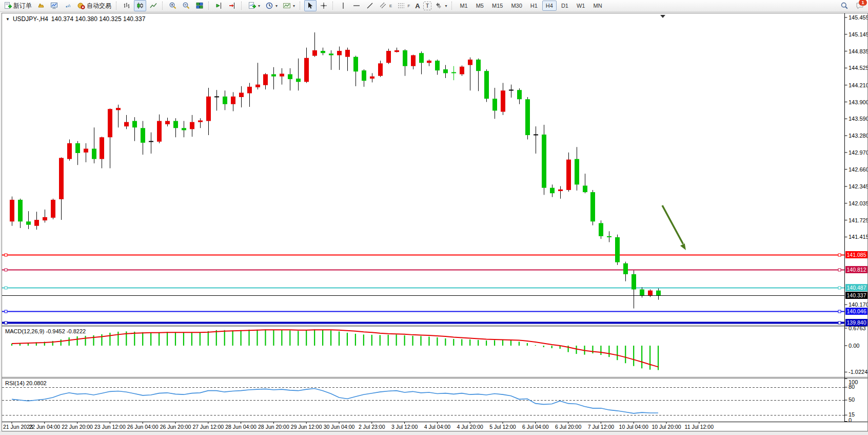  Describe the element at coordinates (307, 427) in the screenshot. I see `time-tick-label: 29 Jun 12:00` at that location.